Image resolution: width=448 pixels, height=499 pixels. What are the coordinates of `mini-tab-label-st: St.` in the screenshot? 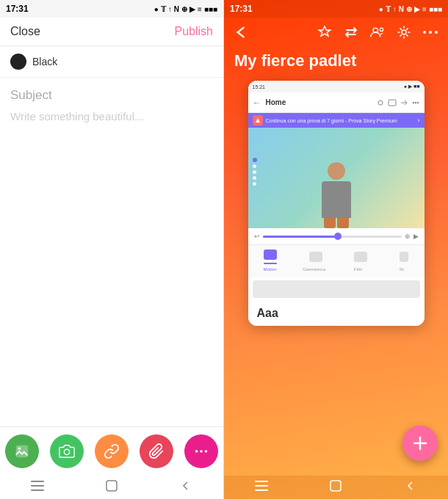 It's located at (402, 269).